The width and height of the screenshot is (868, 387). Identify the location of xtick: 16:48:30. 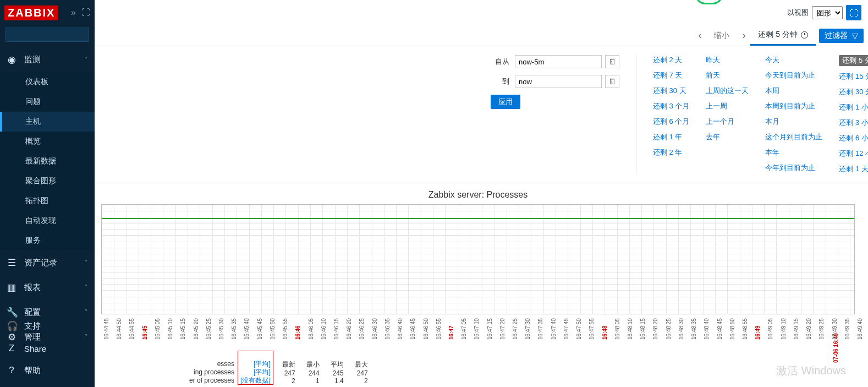
(681, 329).